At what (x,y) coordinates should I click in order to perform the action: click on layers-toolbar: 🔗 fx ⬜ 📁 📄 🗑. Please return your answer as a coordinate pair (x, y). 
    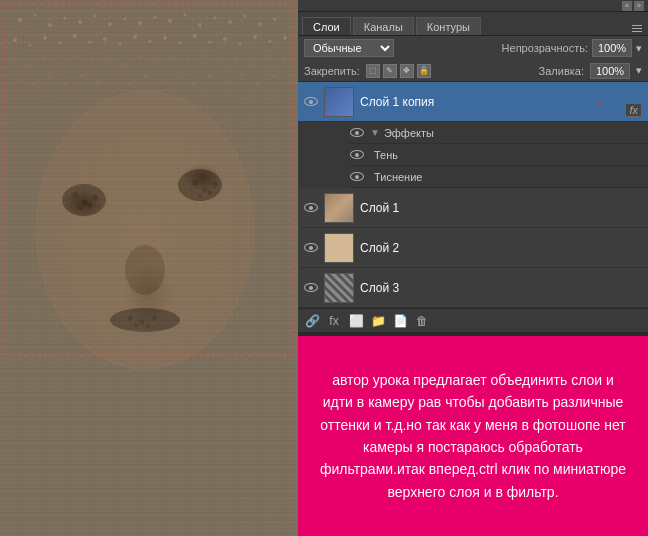
    Looking at the image, I should click on (473, 320).